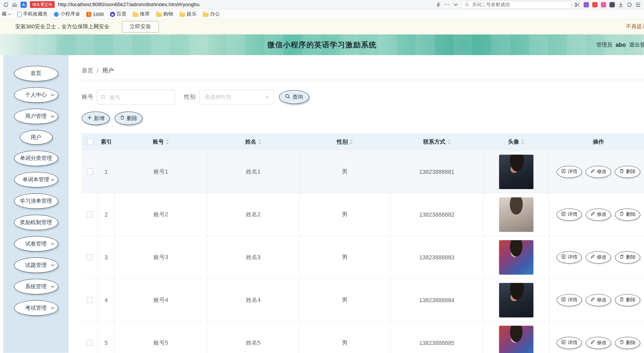 The image size is (644, 353). I want to click on more-options-icon: ···, so click(447, 5).